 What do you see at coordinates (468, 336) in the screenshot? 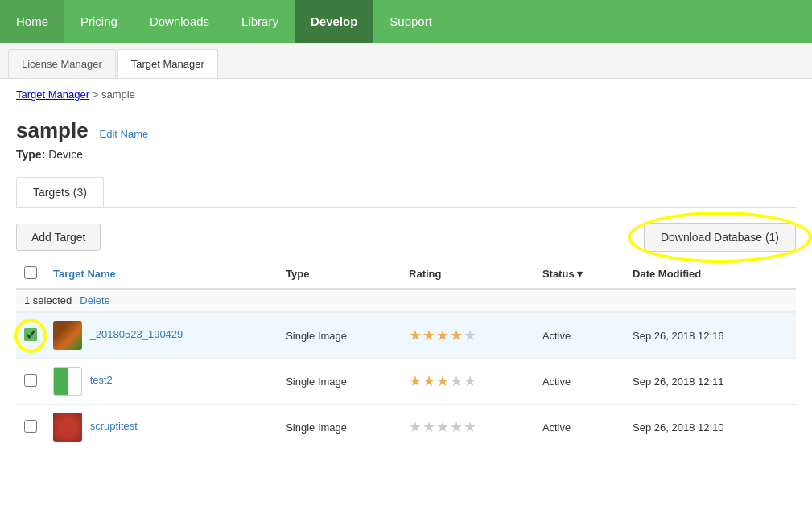
I see `row1-rating: ★ ★ ★ ★ ★` at bounding box center [468, 336].